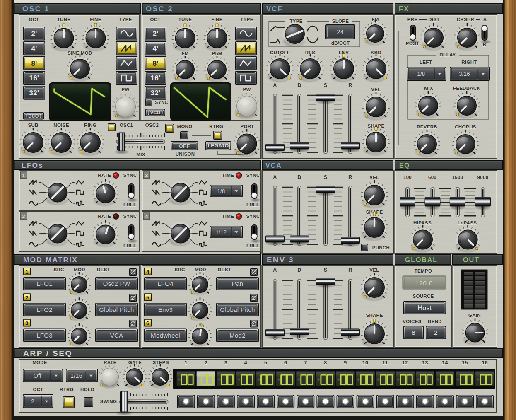  What do you see at coordinates (432, 177) in the screenshot?
I see `svg-text: 600` at bounding box center [432, 177].